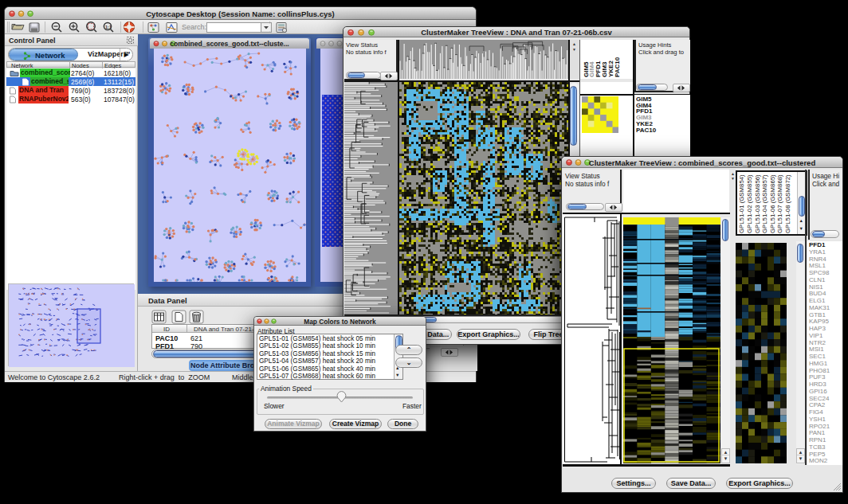 Image resolution: width=848 pixels, height=504 pixels. I want to click on svg-text: GPL51-04 (GSM857), so click(765, 204).